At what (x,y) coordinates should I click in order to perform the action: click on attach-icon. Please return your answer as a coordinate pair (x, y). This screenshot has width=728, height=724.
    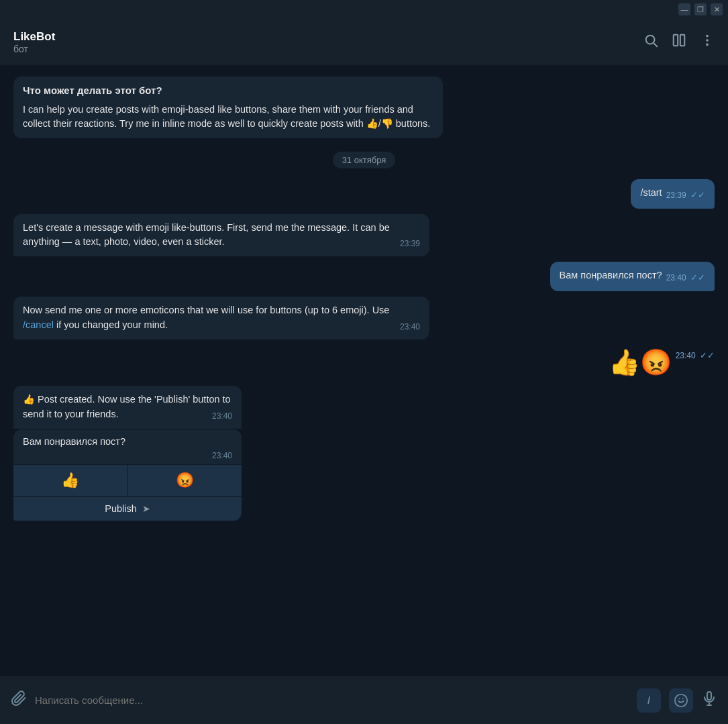
    Looking at the image, I should click on (19, 701).